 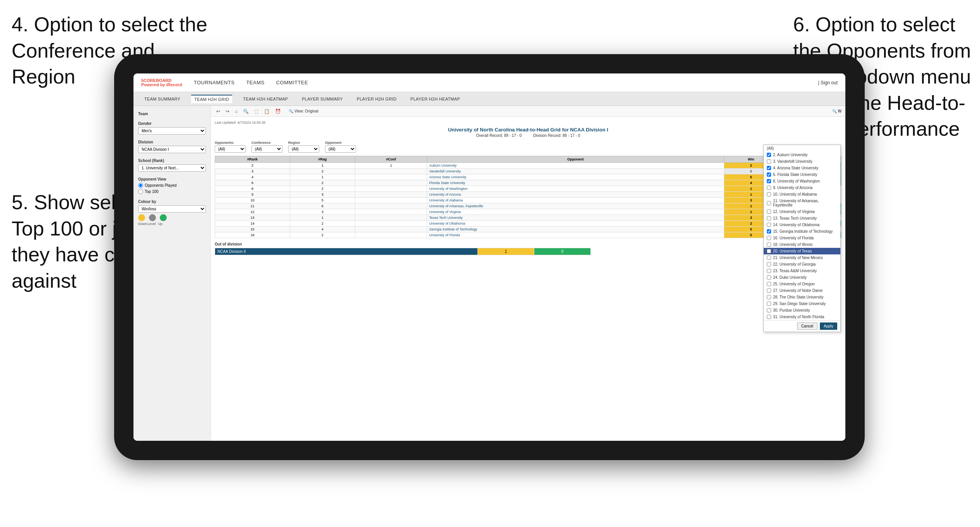 What do you see at coordinates (802, 212) in the screenshot?
I see `dropdown-item: 12. University of Virginia` at bounding box center [802, 212].